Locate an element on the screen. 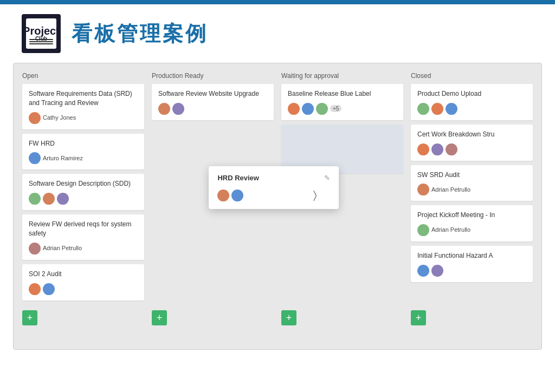 The width and height of the screenshot is (555, 392). card-avatars: +5 is located at coordinates (343, 109).